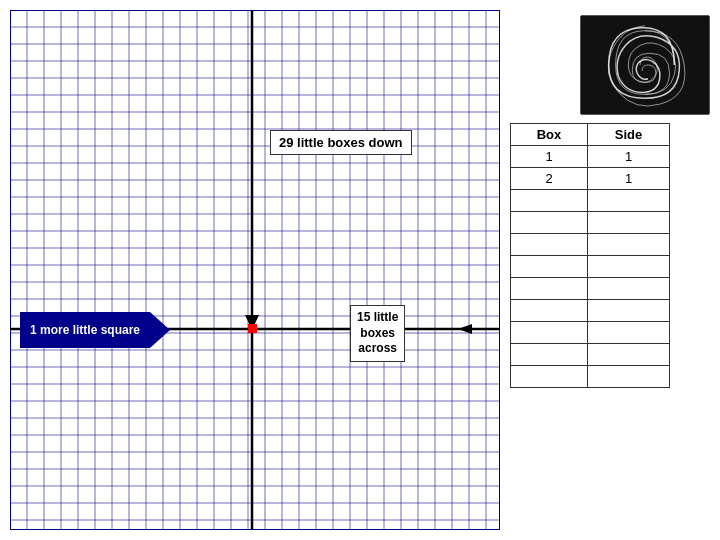 This screenshot has height=540, width=720. I want to click on arrow-body-text: 1 more little square, so click(85, 330).